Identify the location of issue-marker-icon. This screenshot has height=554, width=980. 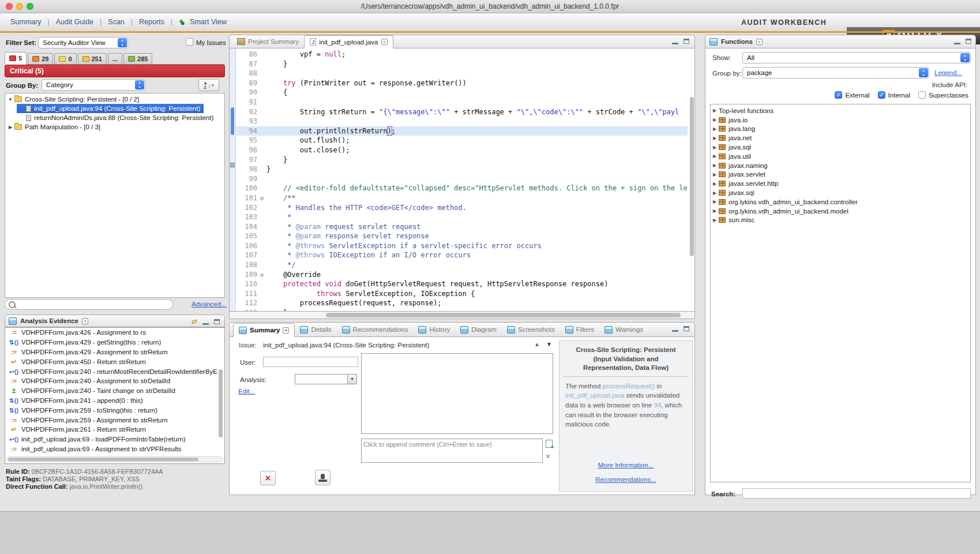
(232, 121).